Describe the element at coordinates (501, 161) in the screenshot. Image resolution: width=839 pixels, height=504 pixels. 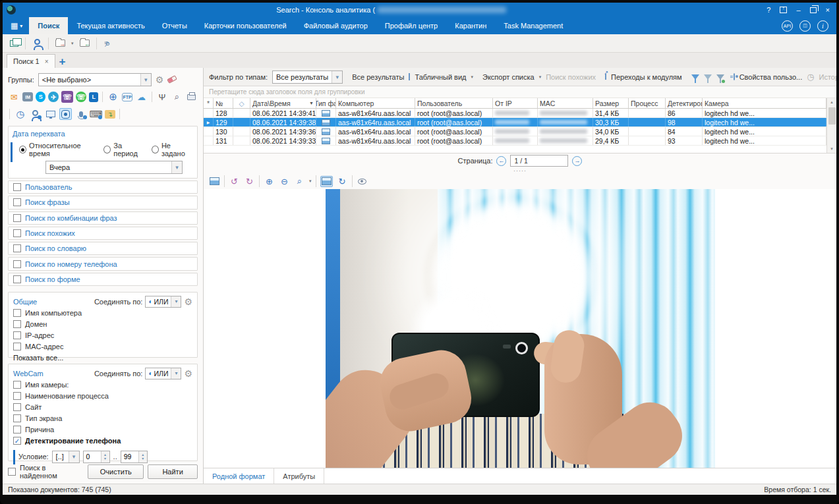
I see `page-prev-button: ←` at that location.